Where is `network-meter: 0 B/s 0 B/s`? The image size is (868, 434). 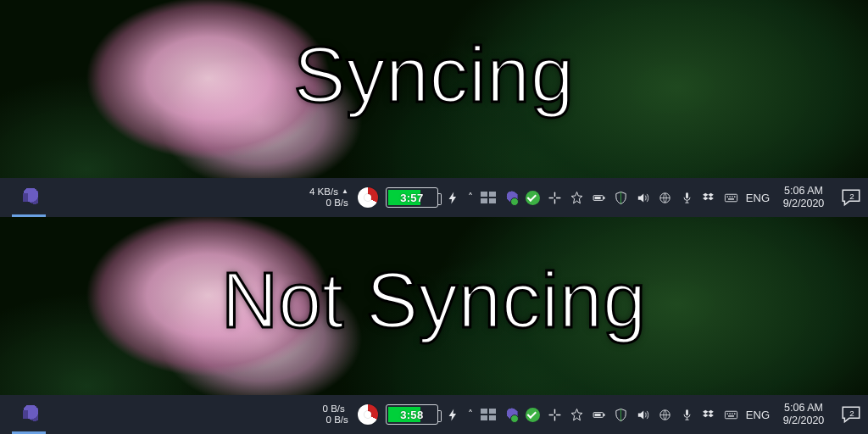 network-meter: 0 B/s 0 B/s is located at coordinates (336, 415).